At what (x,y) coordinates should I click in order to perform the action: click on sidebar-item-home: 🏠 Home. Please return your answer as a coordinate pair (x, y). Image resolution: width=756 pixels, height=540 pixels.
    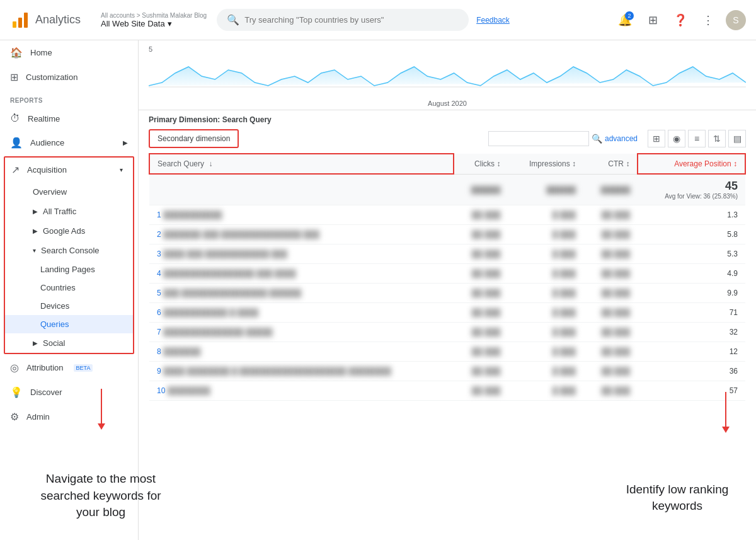
    Looking at the image, I should click on (69, 53).